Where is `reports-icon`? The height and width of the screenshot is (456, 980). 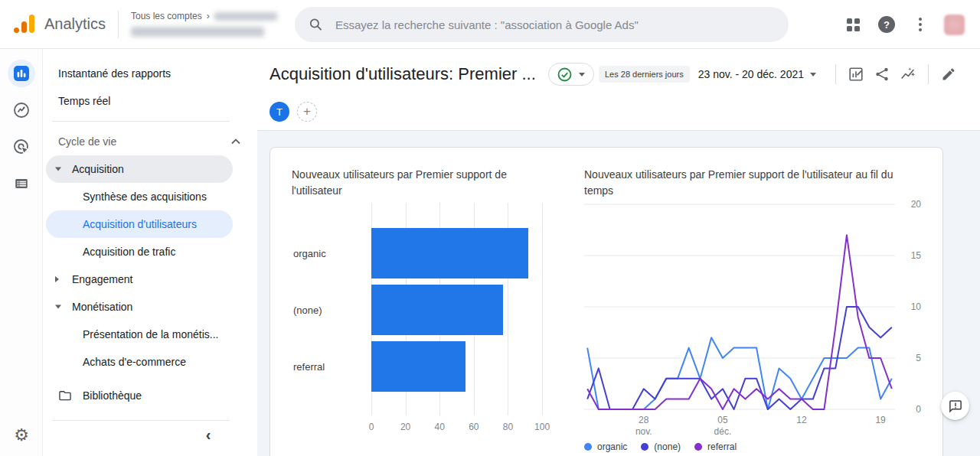
reports-icon is located at coordinates (21, 73).